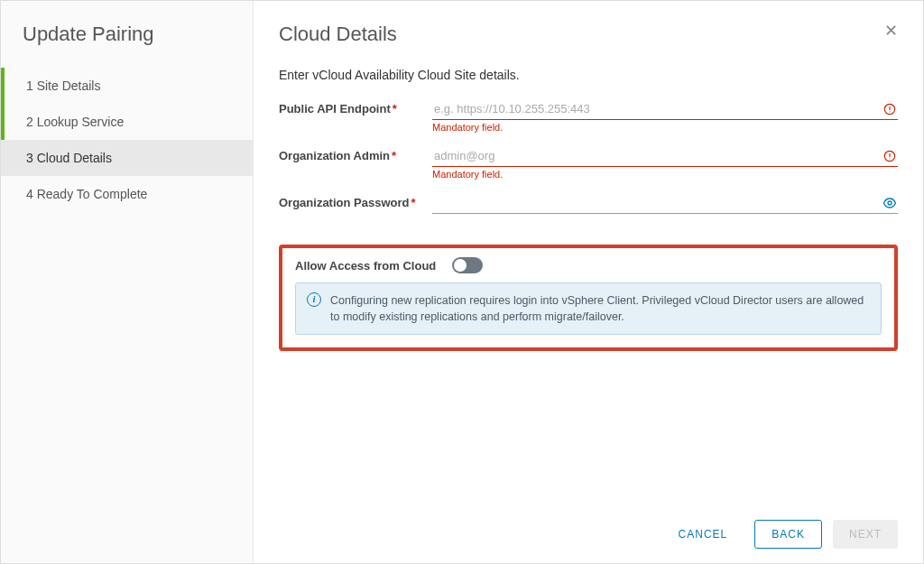  What do you see at coordinates (665, 127) in the screenshot?
I see `error-message-endpoint: Mandatory field.` at bounding box center [665, 127].